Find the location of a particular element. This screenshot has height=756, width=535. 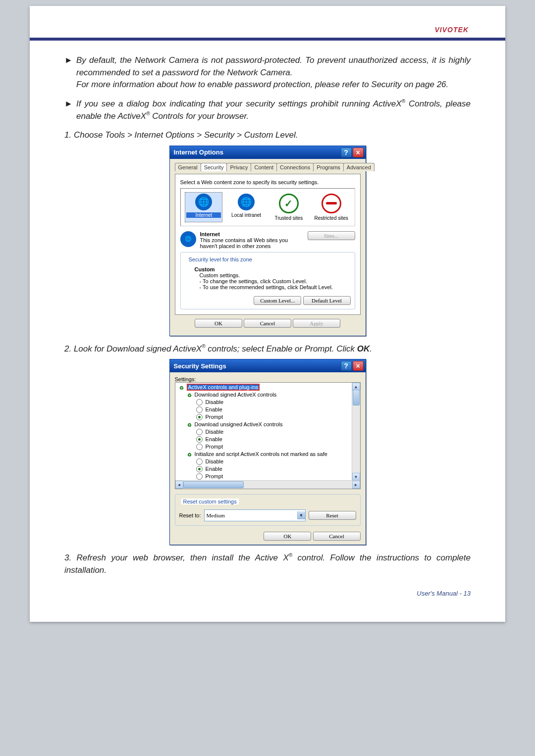

custom-line-2: - To use the recommended settings, click… is located at coordinates (274, 287).